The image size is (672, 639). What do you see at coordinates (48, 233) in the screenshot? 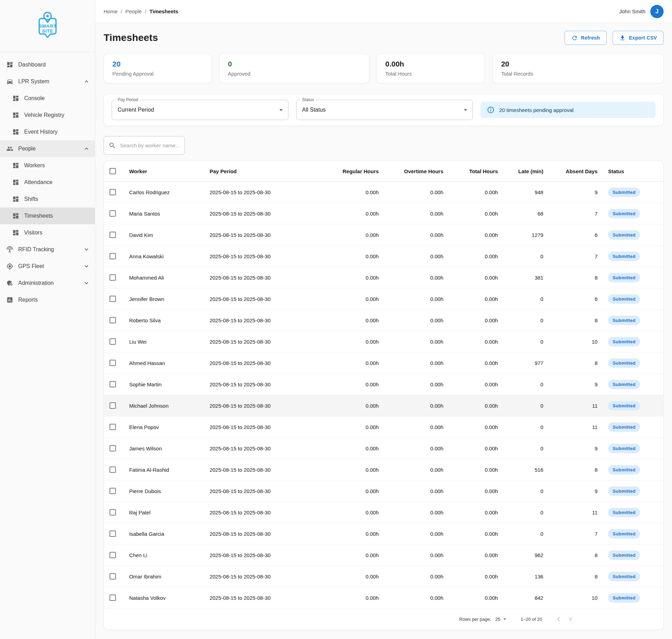
I see `sidebar-item-visitors: Visitors` at bounding box center [48, 233].